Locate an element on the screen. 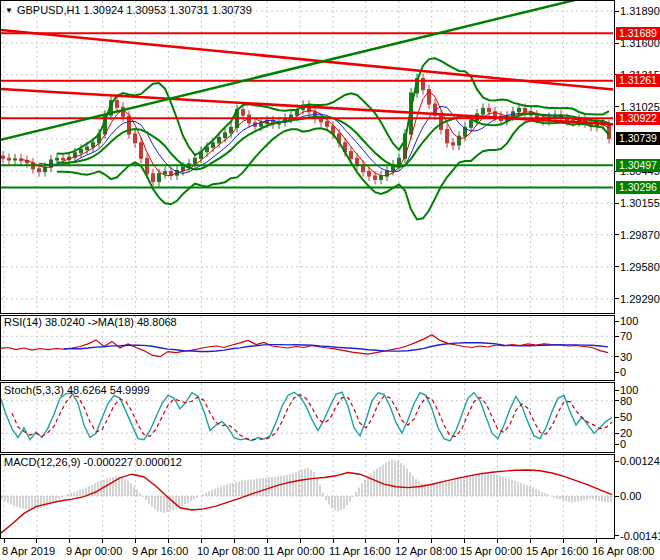 This screenshot has height=560, width=660. price-level-badge: 1.30497 is located at coordinates (638, 166).